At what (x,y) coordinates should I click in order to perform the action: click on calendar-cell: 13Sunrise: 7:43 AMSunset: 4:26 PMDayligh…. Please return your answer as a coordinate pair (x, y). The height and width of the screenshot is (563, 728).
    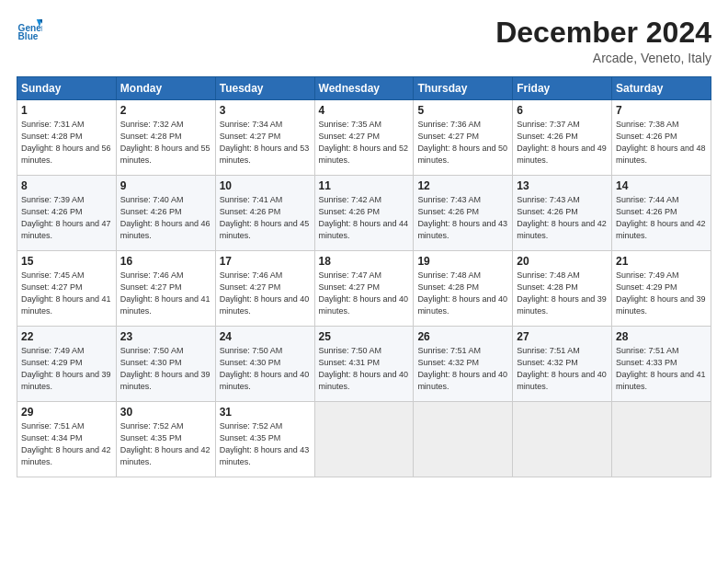
    Looking at the image, I should click on (563, 213).